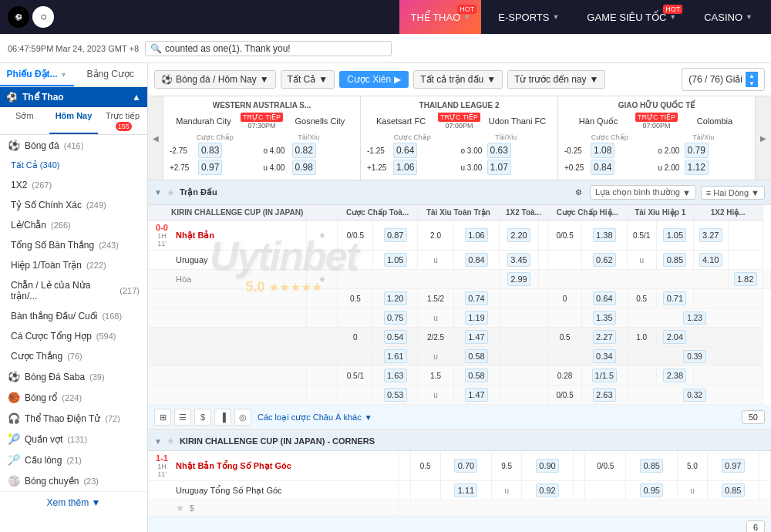 The image size is (771, 532). What do you see at coordinates (643, 193) in the screenshot?
I see `bet-type-filter: Lựa chọn bình thường ▼` at bounding box center [643, 193].